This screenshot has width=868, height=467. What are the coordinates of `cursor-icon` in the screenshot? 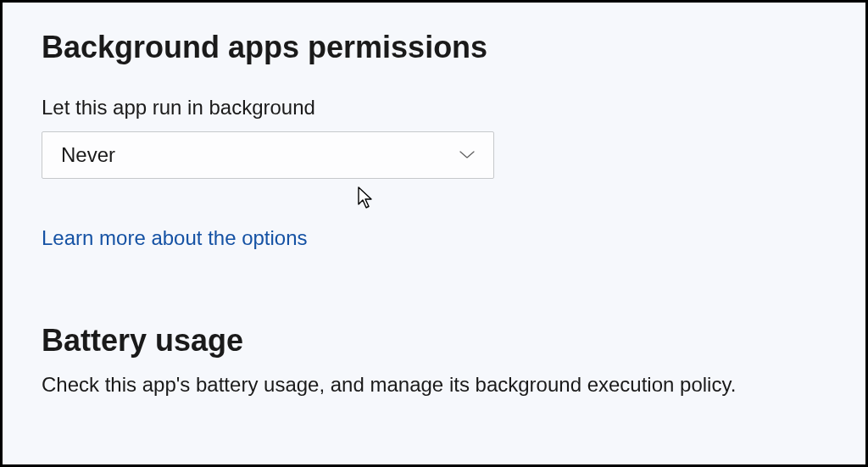 It's located at (366, 197).